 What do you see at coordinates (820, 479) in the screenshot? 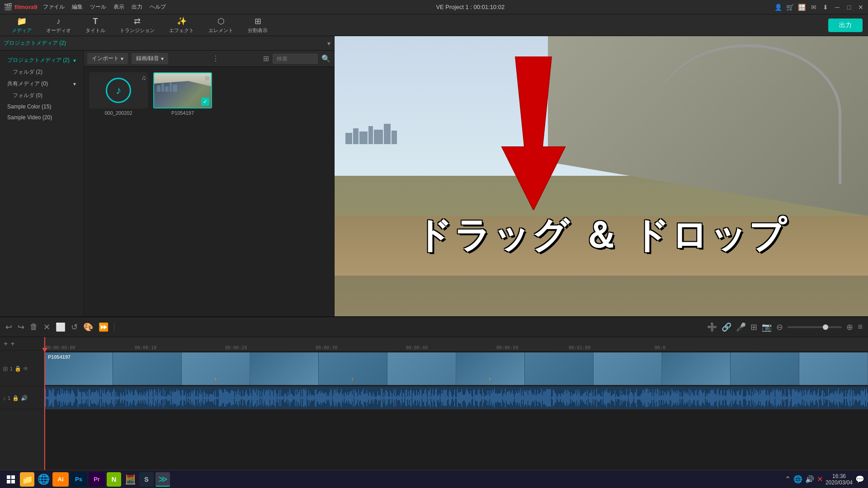
I see `tray-x: ✕` at bounding box center [820, 479].